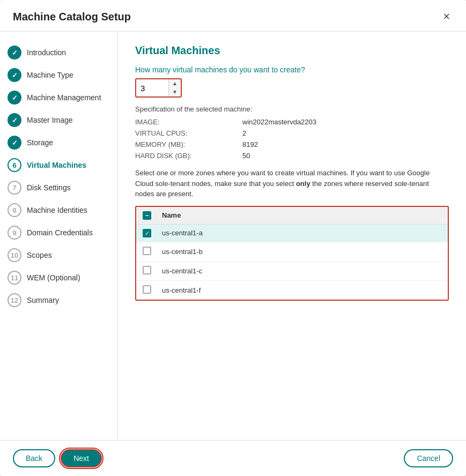  What do you see at coordinates (59, 188) in the screenshot?
I see `sidebar-item-disk-settings: 7Disk Settings` at bounding box center [59, 188].